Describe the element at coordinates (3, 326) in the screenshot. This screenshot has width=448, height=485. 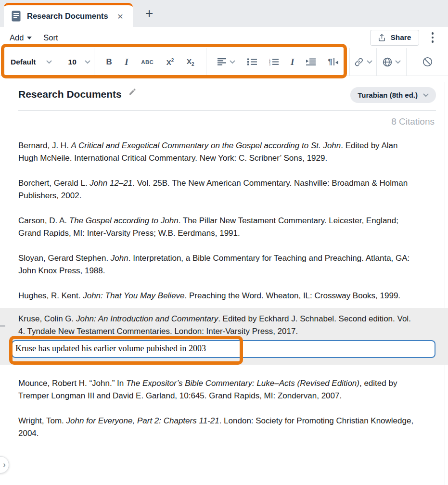
I see `panel-resize-notch` at that location.